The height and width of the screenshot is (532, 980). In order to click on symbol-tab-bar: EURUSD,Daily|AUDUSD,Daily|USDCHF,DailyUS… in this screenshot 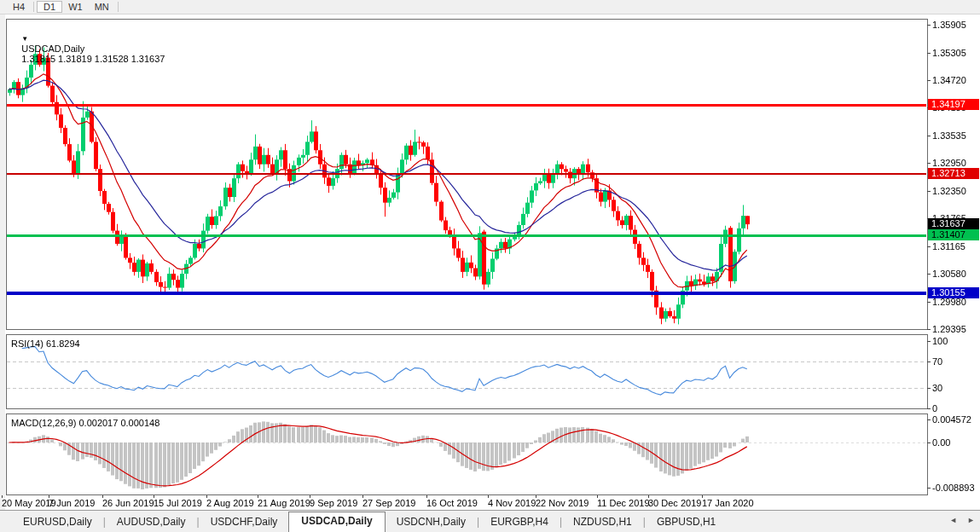, I will do `click(490, 521)`.